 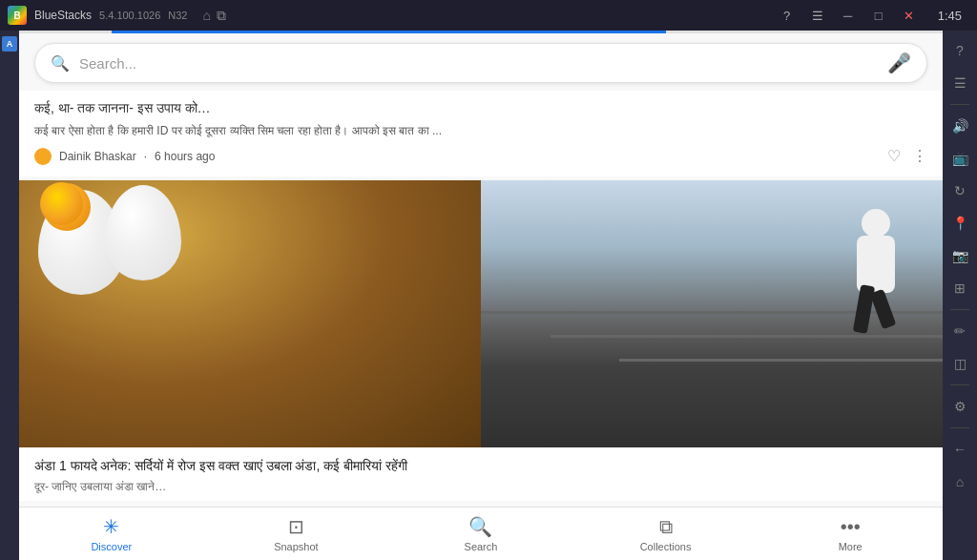 What do you see at coordinates (177, 15) in the screenshot?
I see `app-ntag: N32` at bounding box center [177, 15].